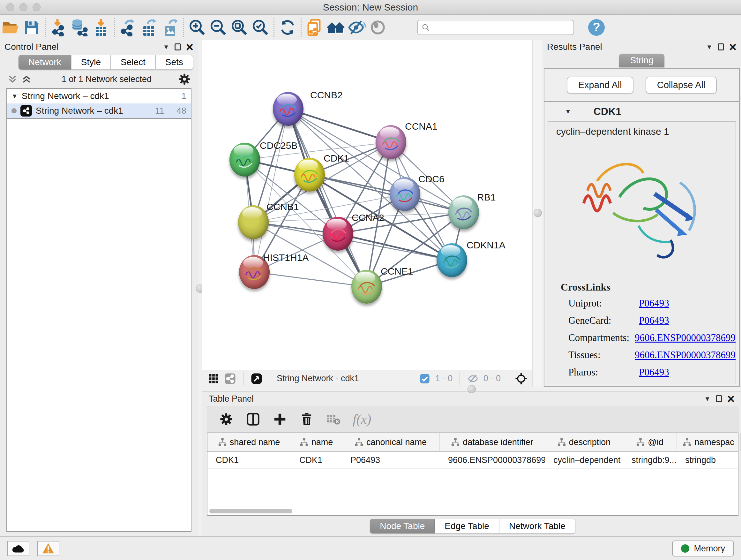  I want to click on node-CCNB2, so click(288, 109).